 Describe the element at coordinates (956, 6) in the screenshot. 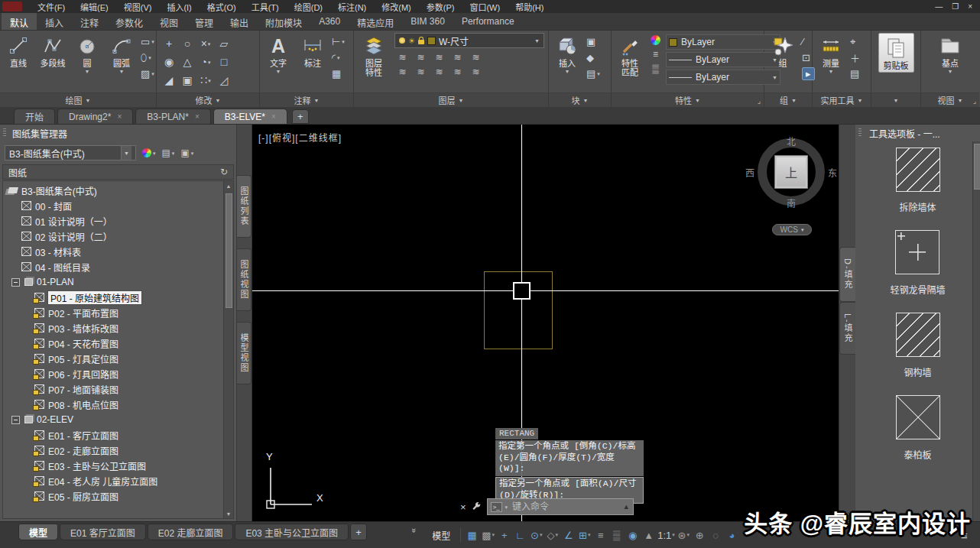

I see `restore-icon: ❐` at that location.